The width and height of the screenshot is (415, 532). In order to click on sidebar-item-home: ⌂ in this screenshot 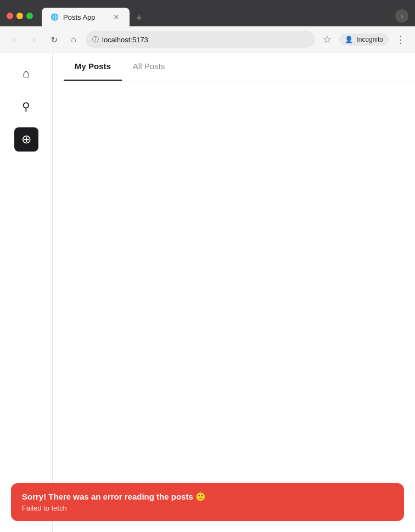, I will do `click(26, 74)`.